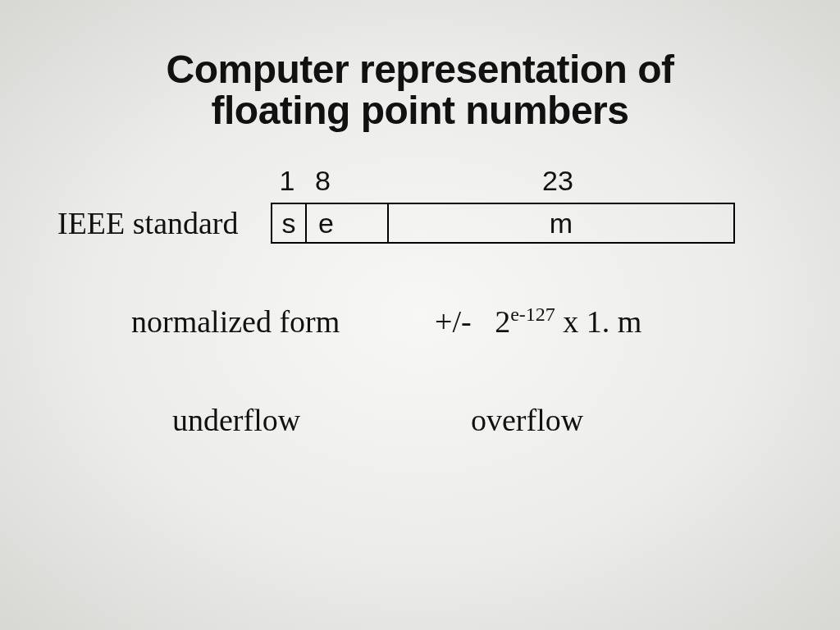 The image size is (840, 630). What do you see at coordinates (527, 420) in the screenshot?
I see `overflow-label: overflow` at bounding box center [527, 420].